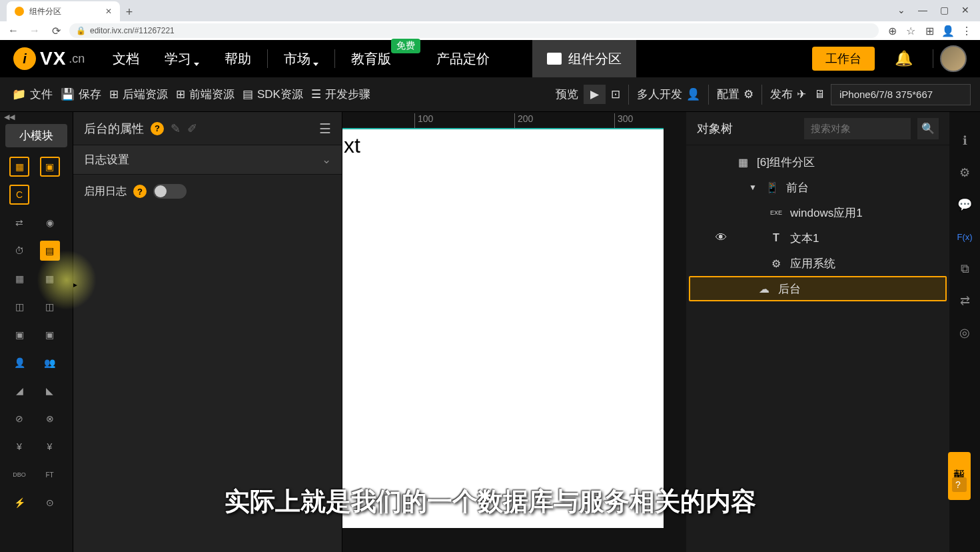 The height and width of the screenshot is (552, 980). I want to click on edit-icon: ✎, so click(176, 129).